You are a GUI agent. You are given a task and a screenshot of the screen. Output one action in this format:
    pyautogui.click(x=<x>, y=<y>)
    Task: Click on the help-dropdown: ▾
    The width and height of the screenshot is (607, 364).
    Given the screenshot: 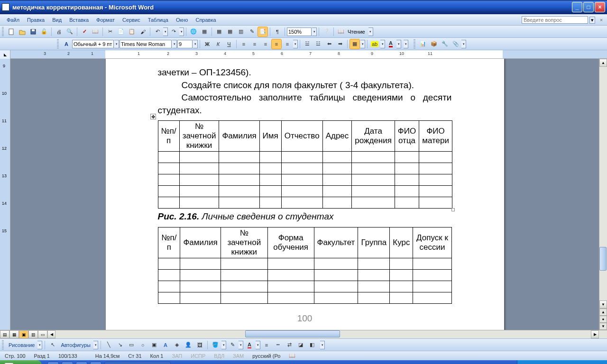 What is the action you would take?
    pyautogui.click(x=592, y=20)
    